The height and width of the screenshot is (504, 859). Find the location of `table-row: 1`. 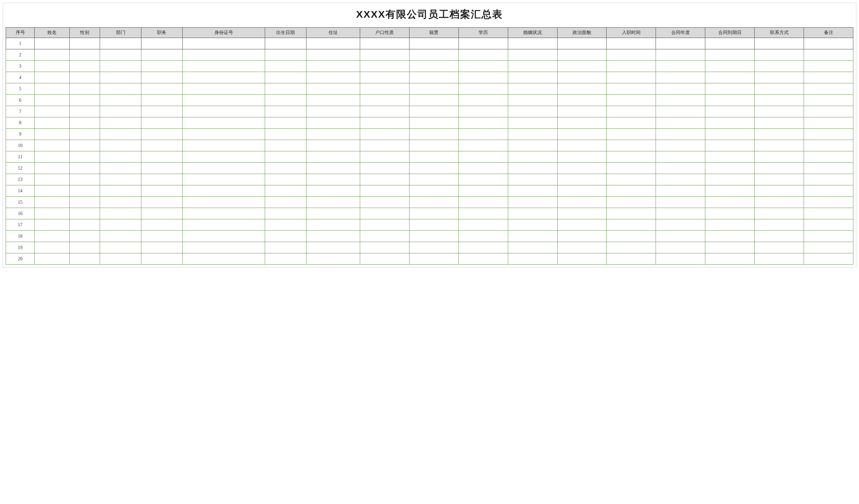

table-row: 1 is located at coordinates (430, 44).